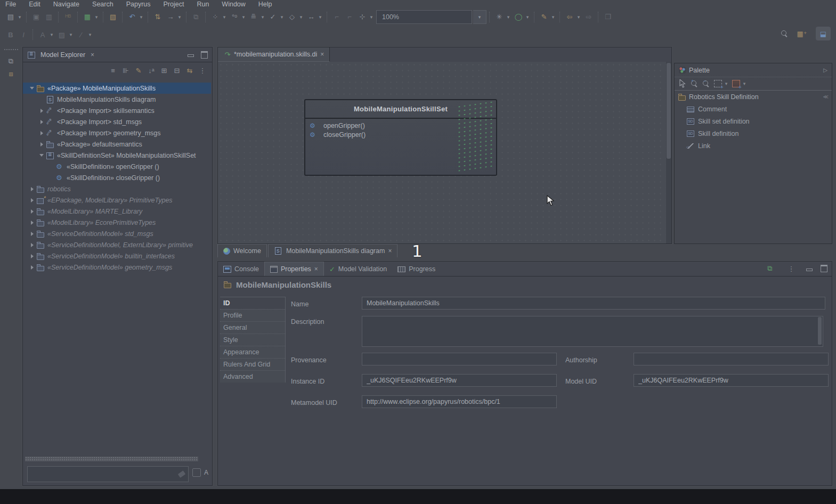  What do you see at coordinates (190, 70) in the screenshot?
I see `link-with-editor-icon: ⇆` at bounding box center [190, 70].